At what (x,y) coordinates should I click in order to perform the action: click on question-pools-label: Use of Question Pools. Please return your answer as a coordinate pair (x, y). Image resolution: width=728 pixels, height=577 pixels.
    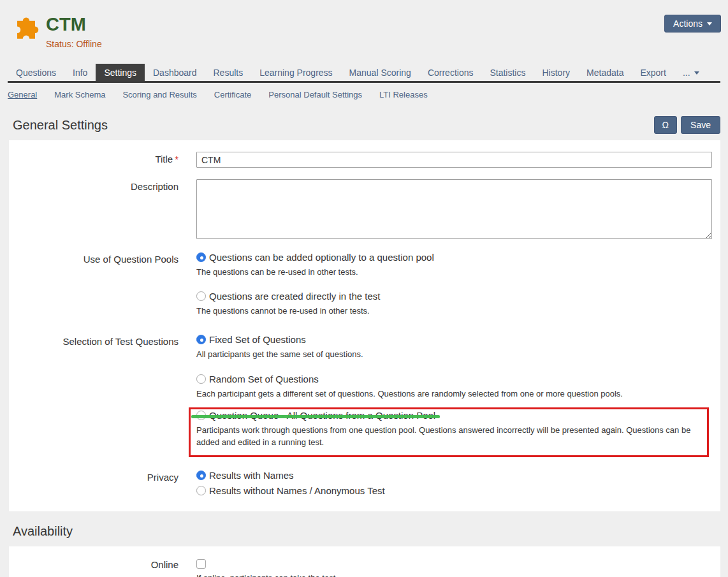
    Looking at the image, I should click on (94, 284).